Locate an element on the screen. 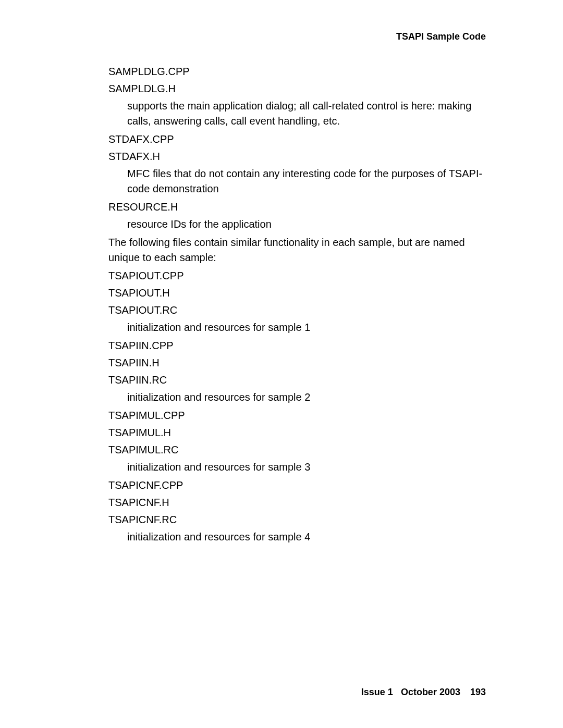 This screenshot has height=728, width=563. file-term: SAMPLDLG.H is located at coordinates (297, 89).